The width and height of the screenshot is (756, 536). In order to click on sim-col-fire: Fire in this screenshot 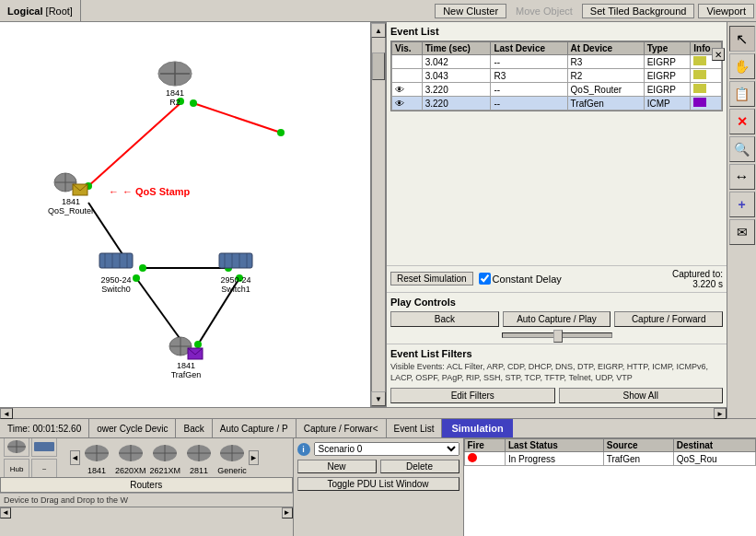, I will do `click(484, 446)`.